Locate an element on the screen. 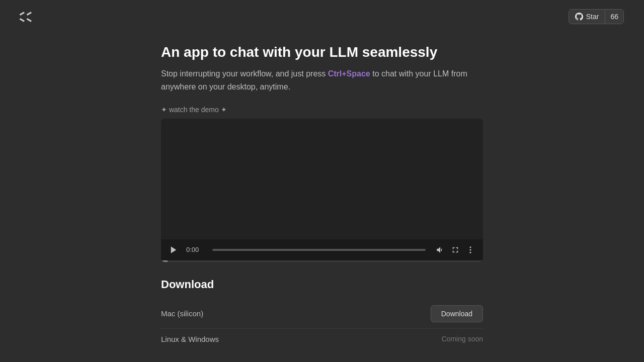 This screenshot has width=644, height=362. logo-chevron-left is located at coordinates (23, 17).